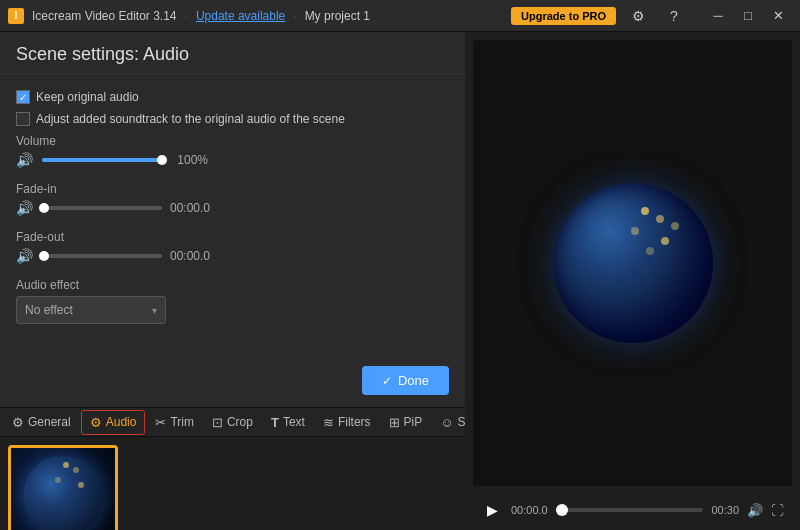 The height and width of the screenshot is (530, 800). I want to click on toolbar-audio: ⚙ Audio, so click(114, 422).